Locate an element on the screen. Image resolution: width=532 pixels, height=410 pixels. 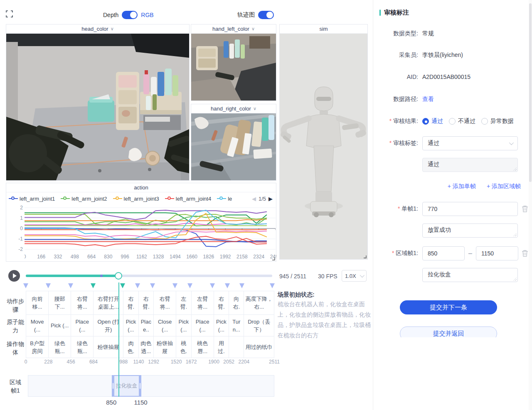
legend-label: le is located at coordinates (230, 199).